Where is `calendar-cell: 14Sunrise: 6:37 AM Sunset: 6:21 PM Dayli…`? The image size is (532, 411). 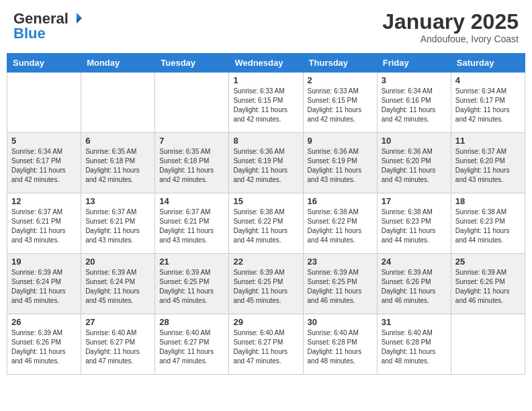 calendar-cell: 14Sunrise: 6:37 AM Sunset: 6:21 PM Dayli… is located at coordinates (192, 224).